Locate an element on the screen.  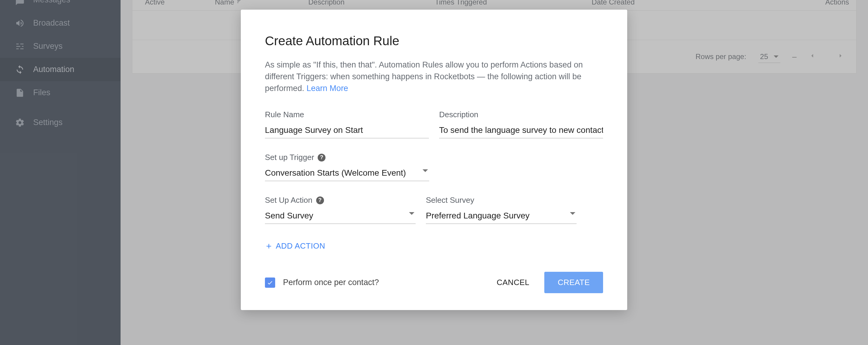
create-button: CREATE is located at coordinates (574, 282).